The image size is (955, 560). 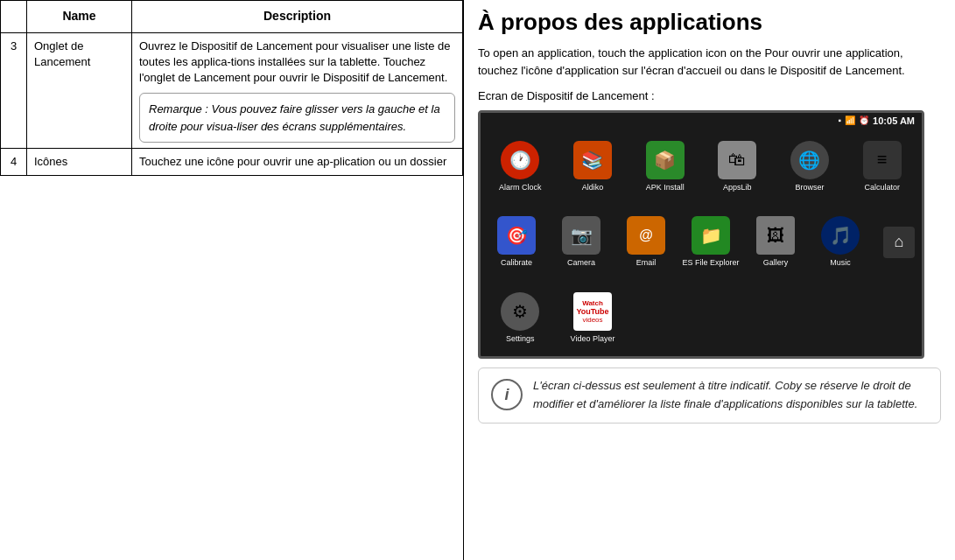 I want to click on info-icon: i, so click(x=507, y=395).